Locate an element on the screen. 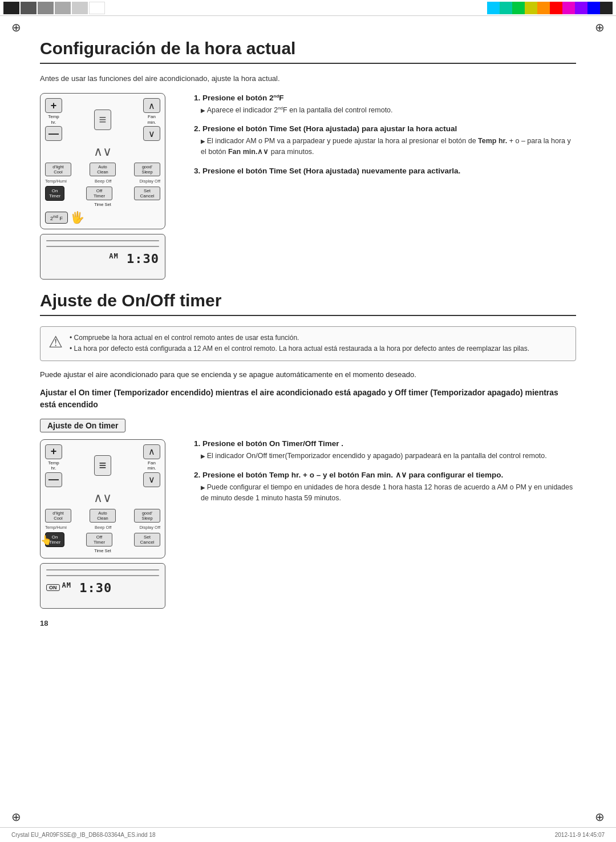  step-s2-2-label: Presione el botón Temp hr. + o – y el bo… is located at coordinates (352, 475).